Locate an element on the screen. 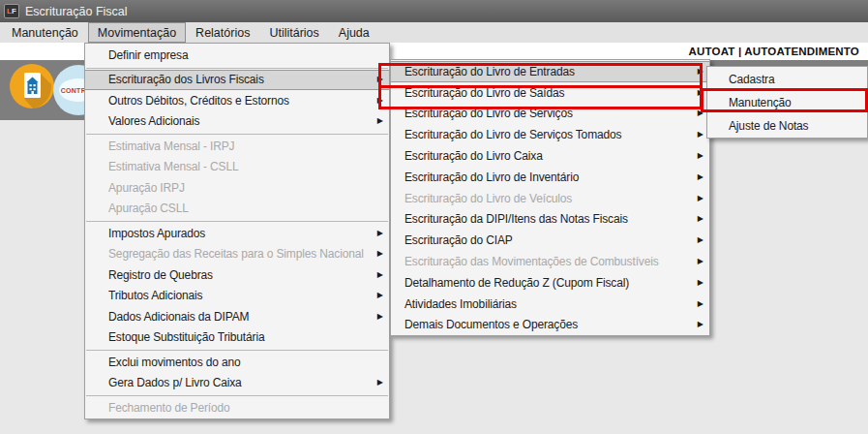 This screenshot has height=434, width=868. menu-item-label: Escrituração do Livro Caixa is located at coordinates (474, 156).